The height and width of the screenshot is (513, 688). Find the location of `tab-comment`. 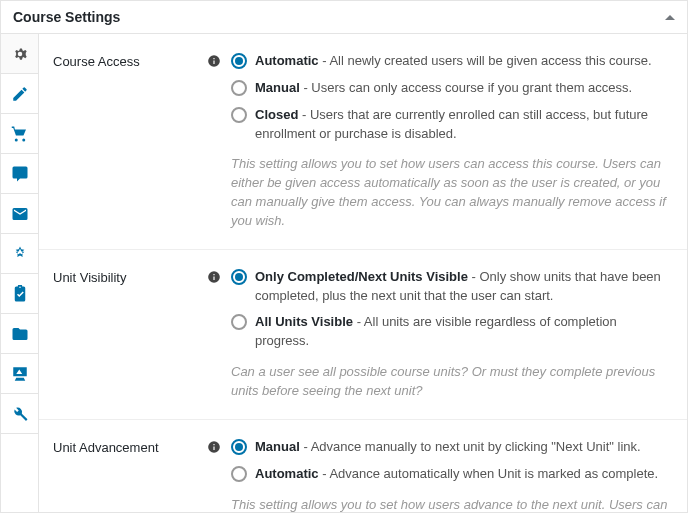

tab-comment is located at coordinates (20, 174).